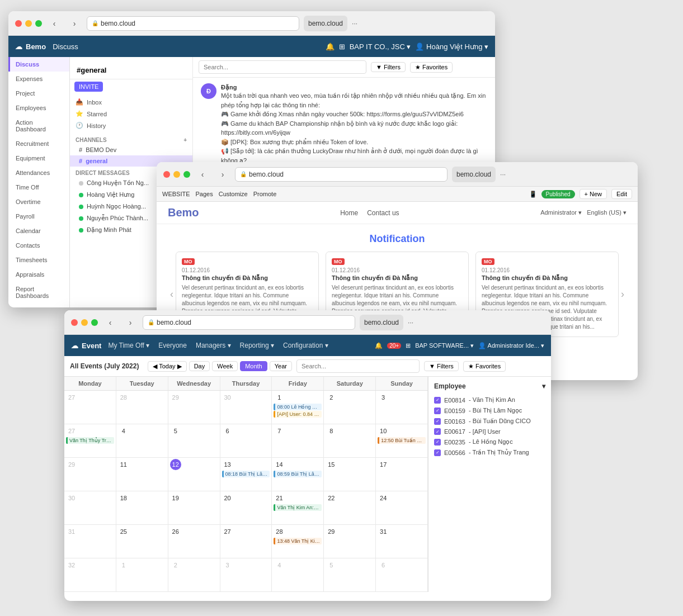 This screenshot has height=616, width=683. I want to click on cal-cell: 17, so click(402, 475).